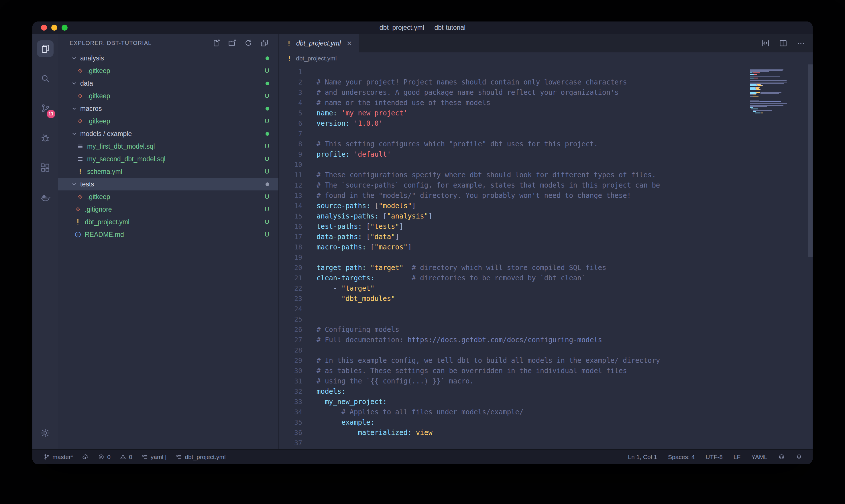  What do you see at coordinates (546, 422) in the screenshot?
I see `code-line: 35 example:` at bounding box center [546, 422].